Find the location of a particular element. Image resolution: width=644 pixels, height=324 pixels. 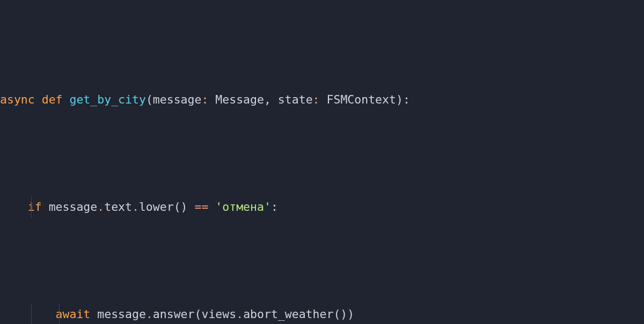

keyword-if: if is located at coordinates (35, 207).